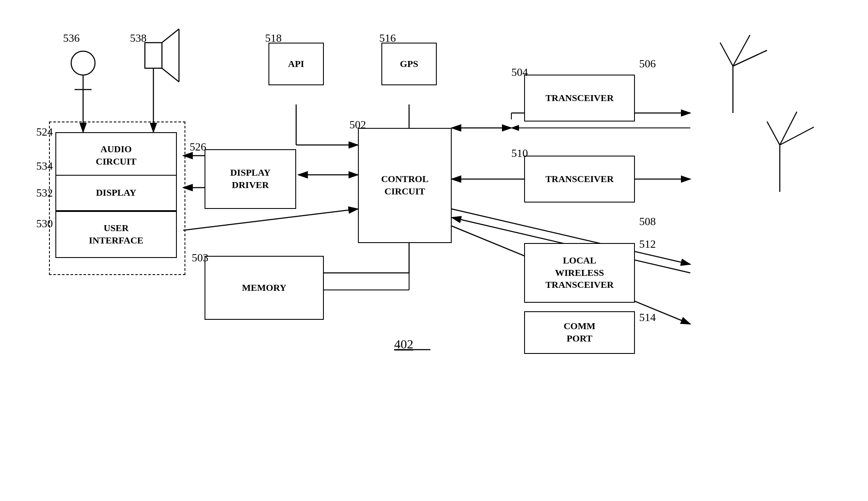 The height and width of the screenshot is (501, 868). What do you see at coordinates (520, 153) in the screenshot?
I see `ref-510: 510` at bounding box center [520, 153].